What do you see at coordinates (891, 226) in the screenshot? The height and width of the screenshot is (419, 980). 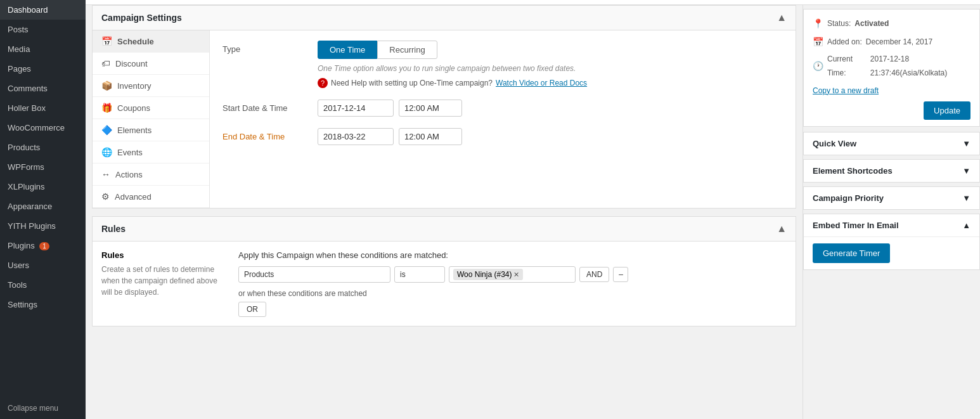 I see `embed-timer-header: Embed Timer In Email ▲` at bounding box center [891, 226].